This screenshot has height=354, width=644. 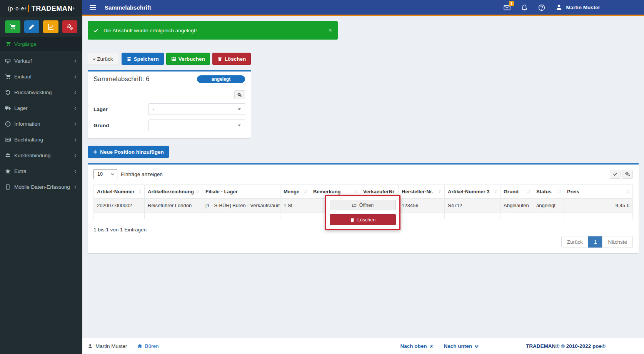 What do you see at coordinates (575, 242) in the screenshot?
I see `pagination-prev-button: Zurück` at bounding box center [575, 242].